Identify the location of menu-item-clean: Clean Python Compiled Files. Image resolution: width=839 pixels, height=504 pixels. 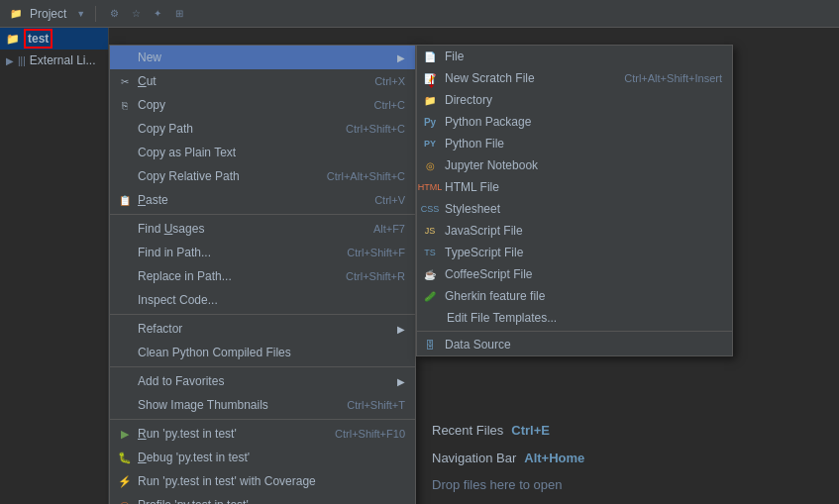
(262, 353).